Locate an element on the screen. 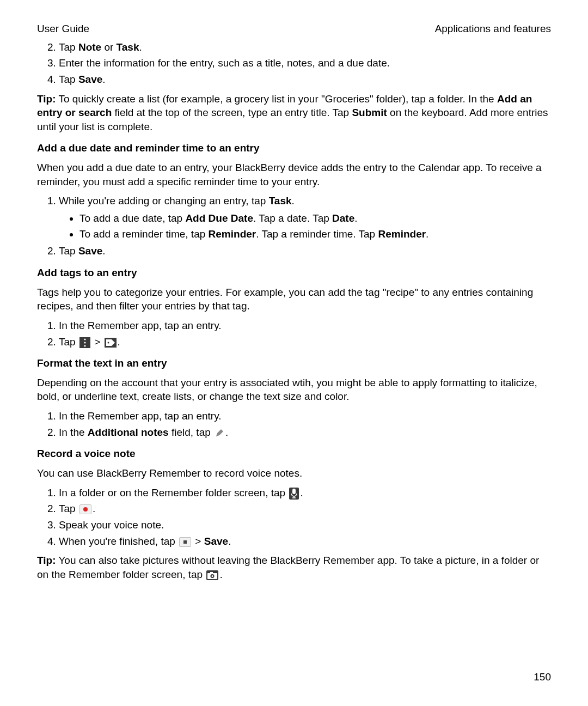 The image size is (588, 706). camera-icon is located at coordinates (212, 575).